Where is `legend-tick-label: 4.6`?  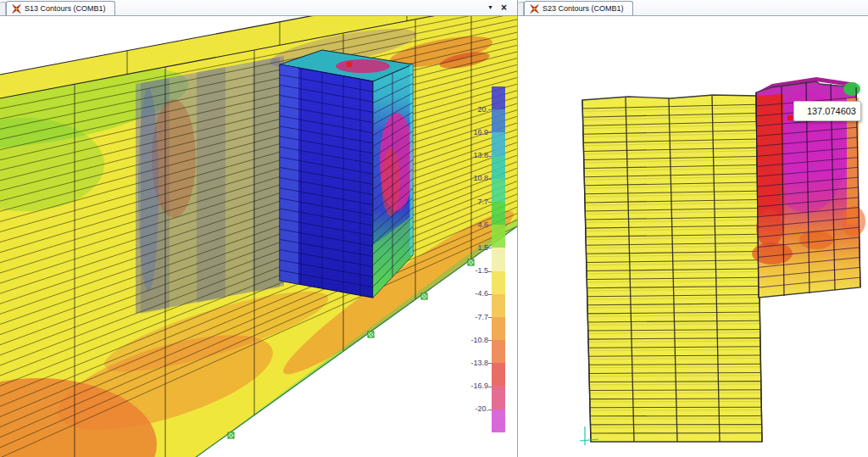 legend-tick-label: 4.6 is located at coordinates (471, 226).